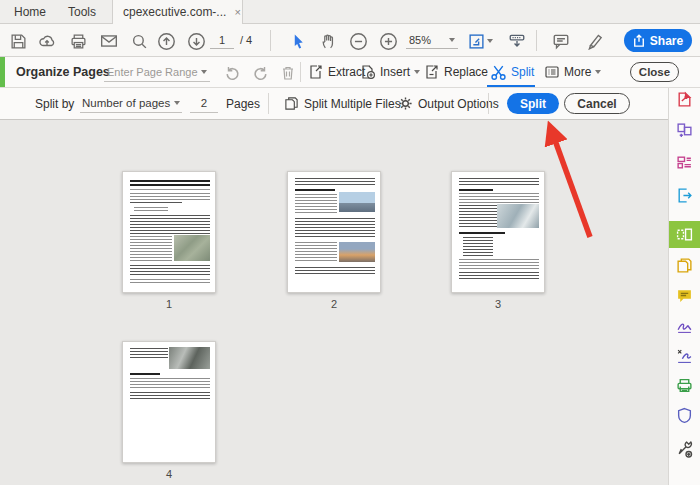 The height and width of the screenshot is (485, 700). What do you see at coordinates (597, 104) in the screenshot?
I see `cancel-button: Cancel` at bounding box center [597, 104].